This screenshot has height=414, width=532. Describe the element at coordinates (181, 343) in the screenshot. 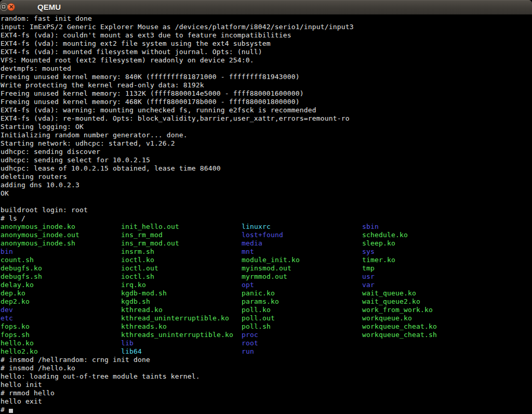

I see `file-entry: lib` at that location.